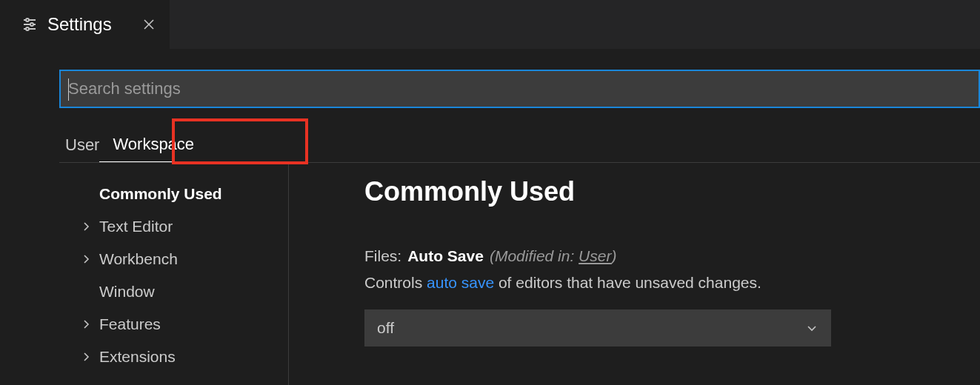 The height and width of the screenshot is (385, 980). Describe the element at coordinates (136, 227) in the screenshot. I see `toc-label: Text Editor` at that location.